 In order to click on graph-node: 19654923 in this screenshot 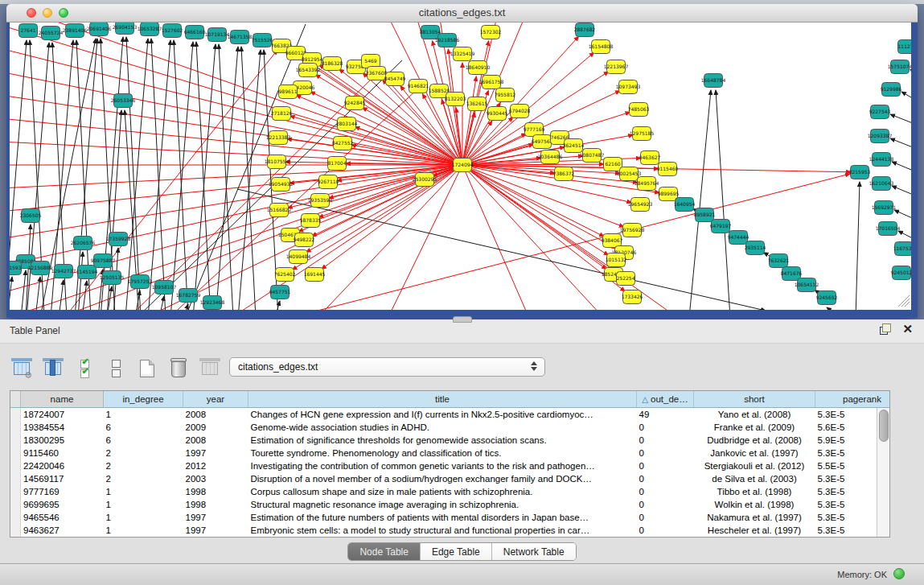, I will do `click(640, 204)`.